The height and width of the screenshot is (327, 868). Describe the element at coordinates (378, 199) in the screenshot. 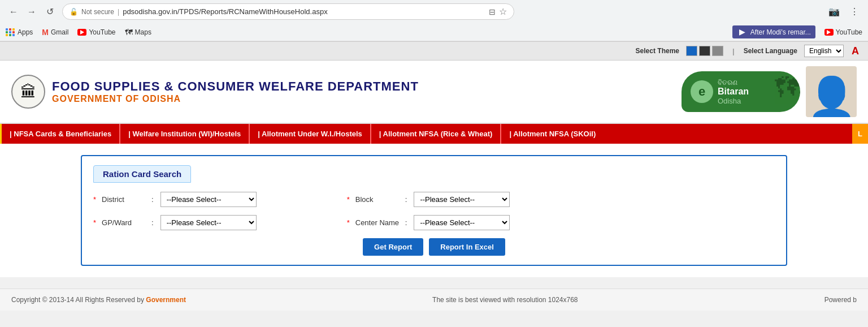

I see `block-label: Block` at that location.